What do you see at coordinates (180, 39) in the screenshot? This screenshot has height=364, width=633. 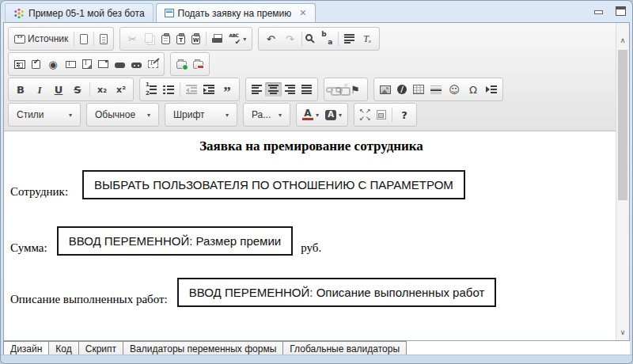 I see `paste-text-button: T` at bounding box center [180, 39].